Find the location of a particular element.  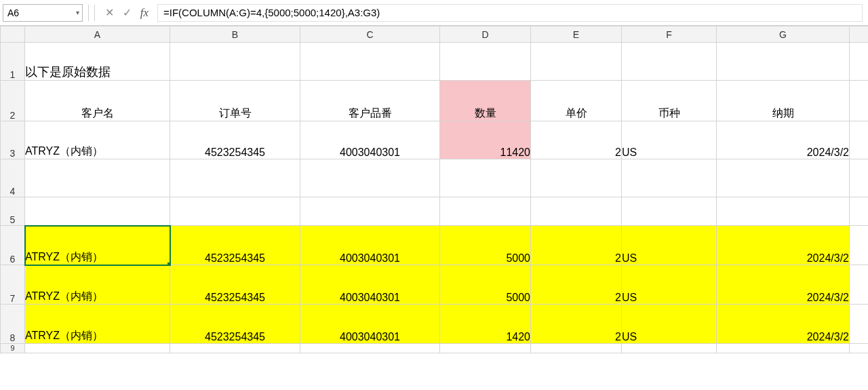

cell-e7: 2 is located at coordinates (576, 285).